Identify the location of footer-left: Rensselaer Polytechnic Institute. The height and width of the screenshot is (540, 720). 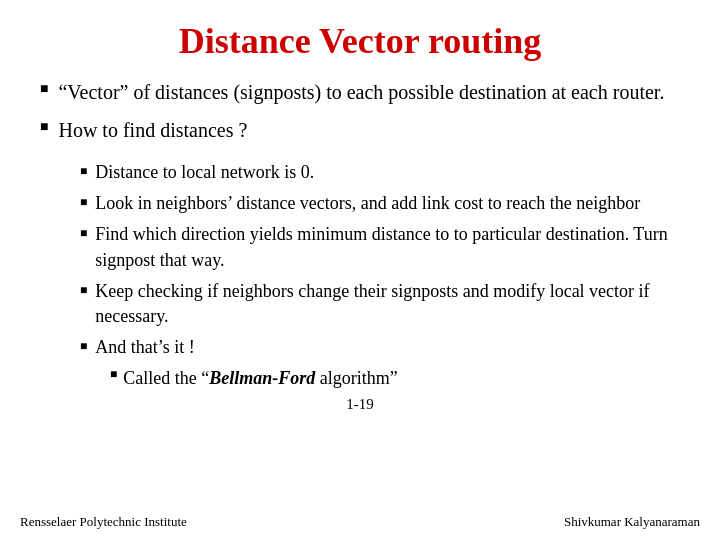
(104, 522).